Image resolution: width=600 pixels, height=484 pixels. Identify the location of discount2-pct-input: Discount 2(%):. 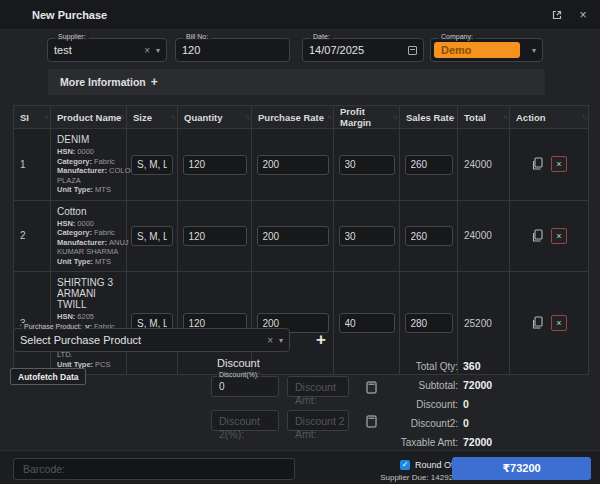
(245, 420).